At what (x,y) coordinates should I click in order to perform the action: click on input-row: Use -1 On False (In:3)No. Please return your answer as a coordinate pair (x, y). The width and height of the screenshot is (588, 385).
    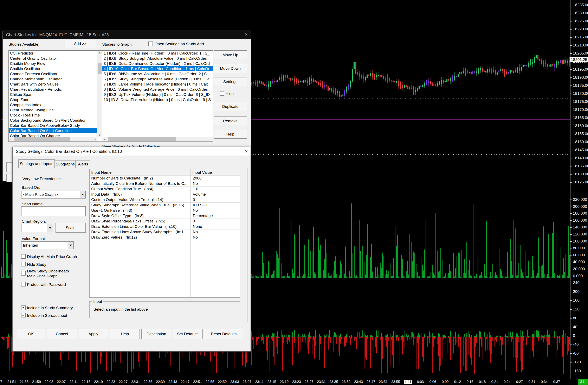
    Looking at the image, I should click on (165, 211).